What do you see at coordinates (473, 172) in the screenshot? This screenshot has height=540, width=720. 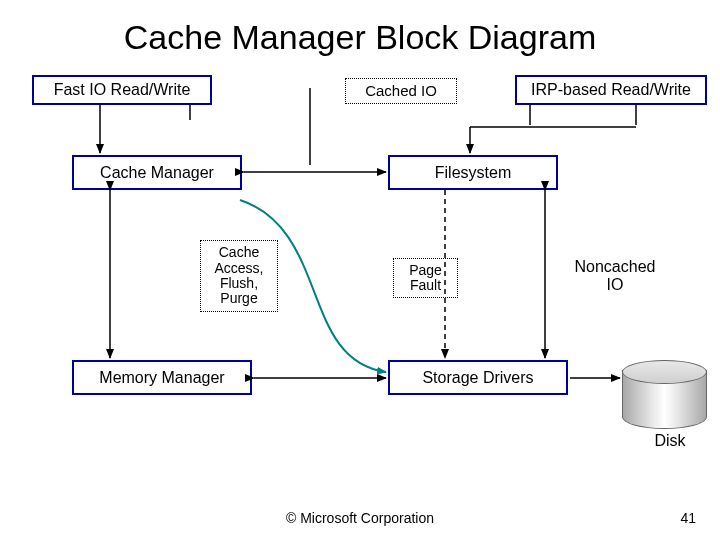 I see `box-filesystem: Filesystem` at bounding box center [473, 172].